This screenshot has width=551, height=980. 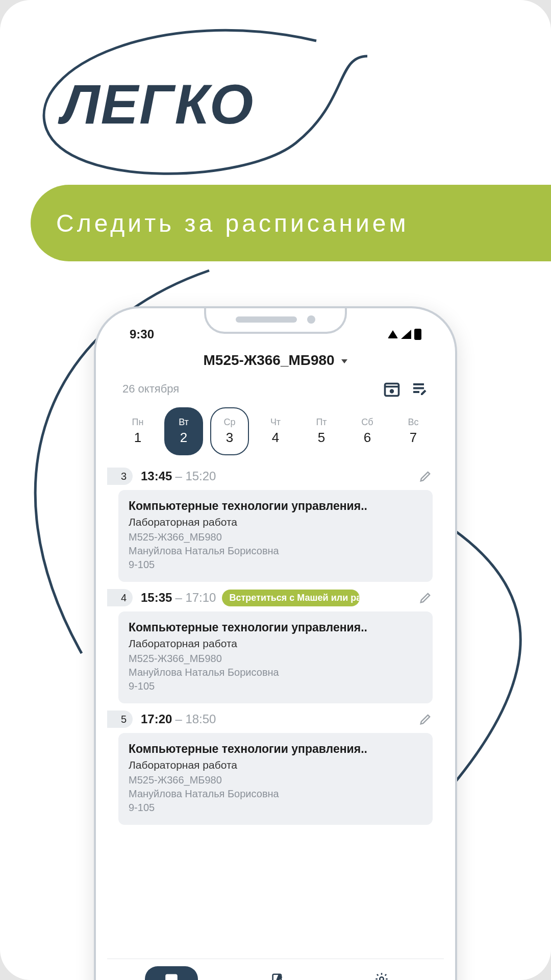 What do you see at coordinates (382, 973) in the screenshot?
I see `gear-icon` at bounding box center [382, 973].